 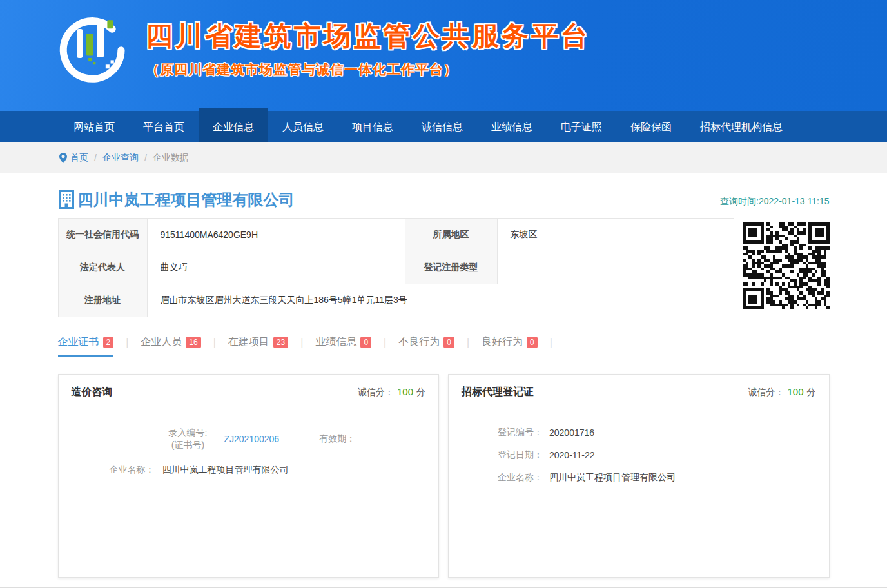 What do you see at coordinates (419, 342) in the screenshot?
I see `tab-label: 不良行为` at bounding box center [419, 342].